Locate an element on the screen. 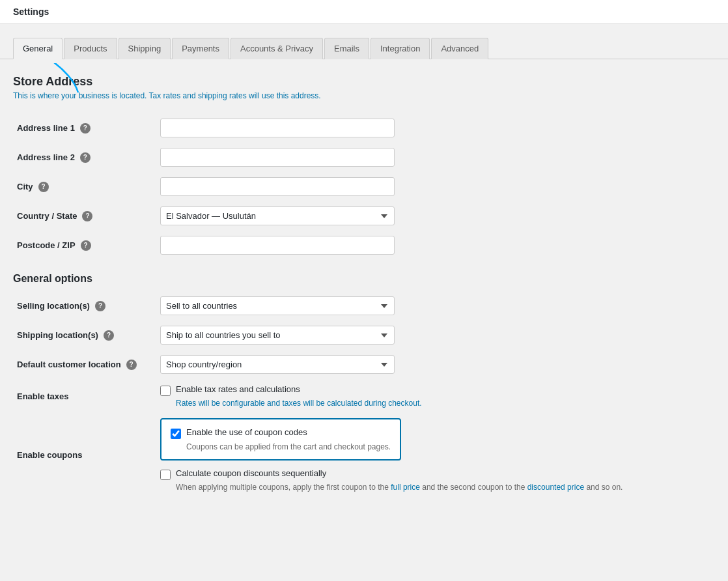 The width and height of the screenshot is (728, 581). enable-coupons-label: Enable coupons is located at coordinates (85, 455).